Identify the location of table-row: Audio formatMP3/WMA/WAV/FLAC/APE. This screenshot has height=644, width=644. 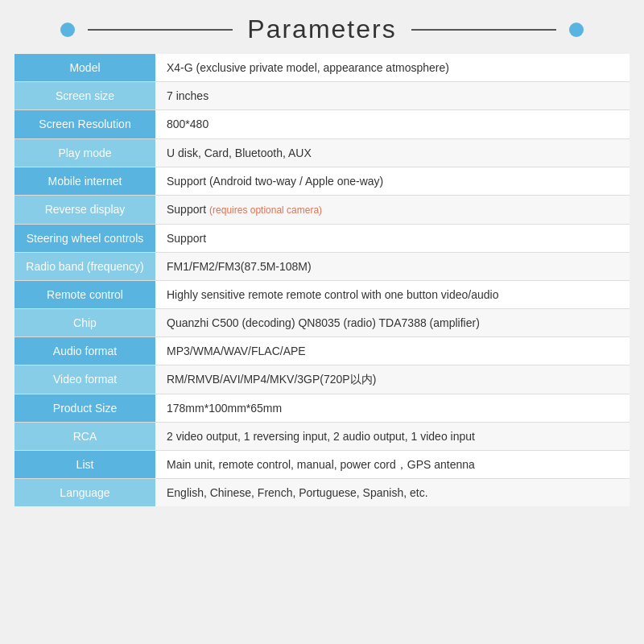
(322, 351).